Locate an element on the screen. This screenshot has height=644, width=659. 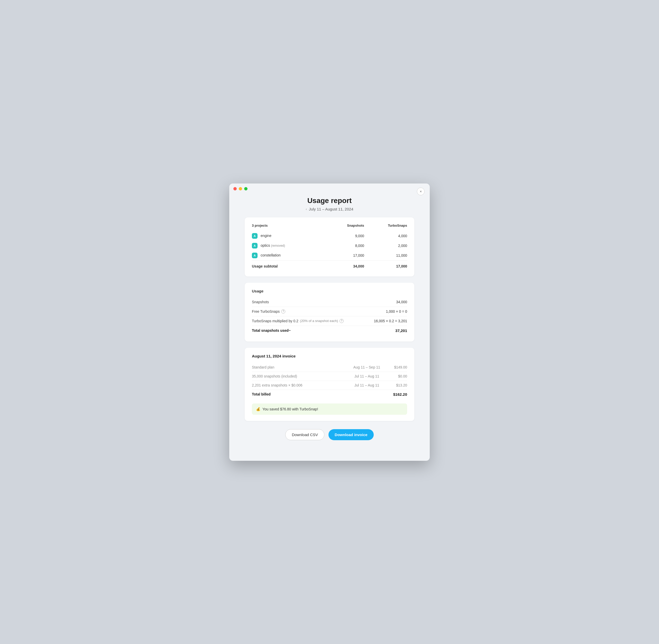
download-csv-button: Download CSV is located at coordinates (305, 435).